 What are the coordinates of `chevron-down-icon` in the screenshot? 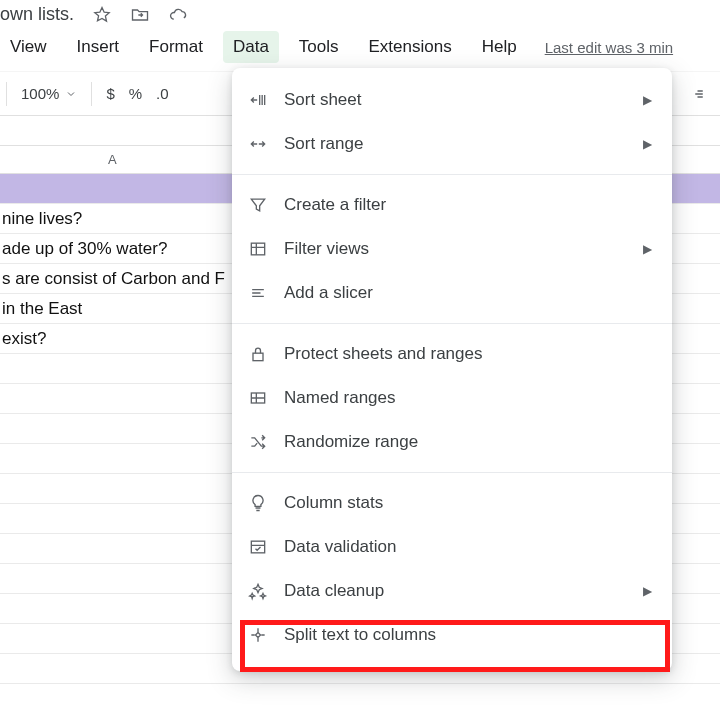 It's located at (71, 94).